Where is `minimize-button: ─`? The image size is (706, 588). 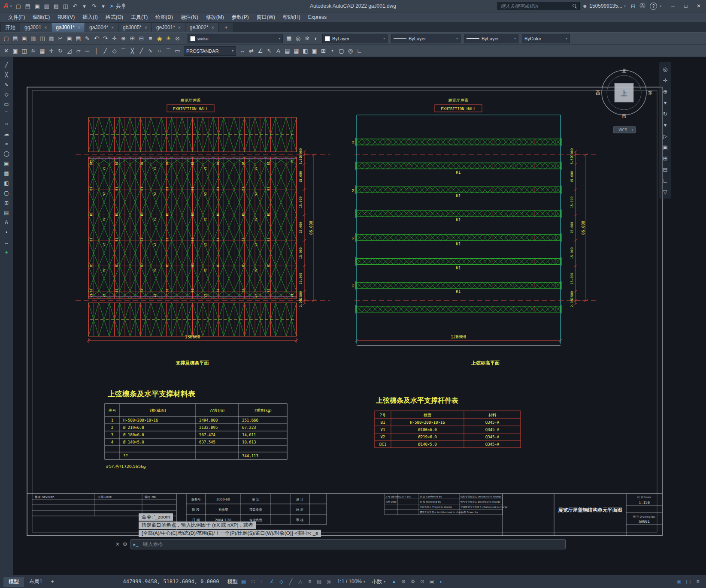 minimize-button: ─ is located at coordinates (673, 6).